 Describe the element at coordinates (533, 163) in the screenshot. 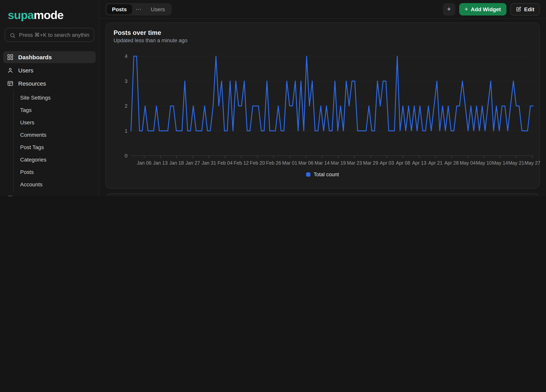

I see `svg-text: May 27` at that location.